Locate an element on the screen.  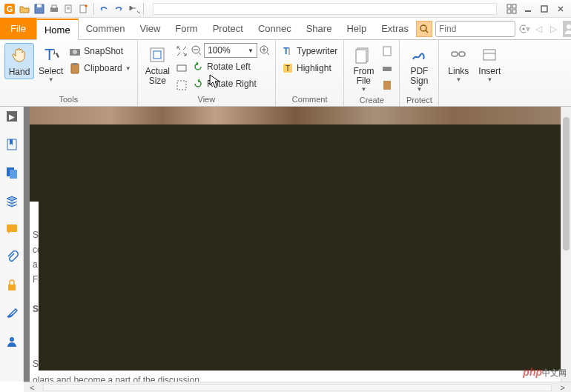
title-bar is located at coordinates (325, 9).